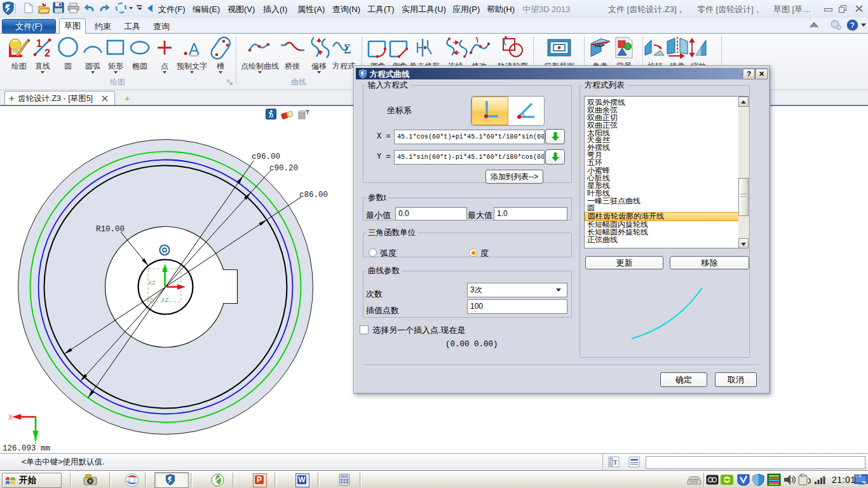 The height and width of the screenshot is (488, 868). Describe the element at coordinates (47, 53) in the screenshot. I see `svg-text: 2` at that location.